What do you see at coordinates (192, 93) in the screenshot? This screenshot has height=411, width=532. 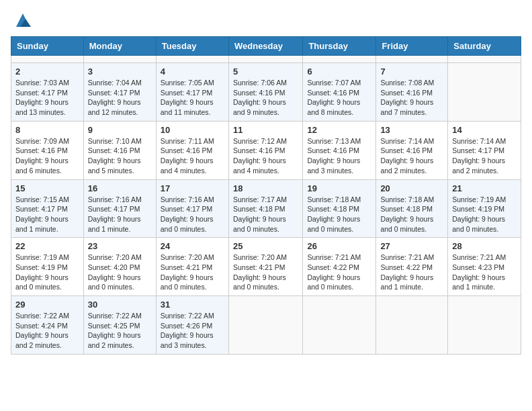 I see `calendar-cell: 4Sunrise: 7:05 AMSunset: 4:17 PMDaylight…` at bounding box center [192, 93].